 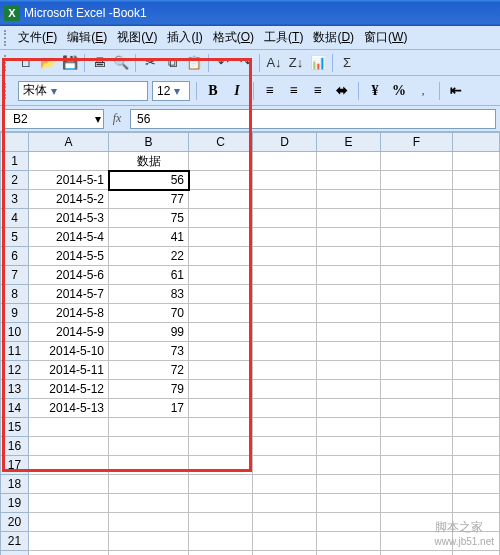 I want to click on cell: 2014-5-12, so click(x=69, y=390).